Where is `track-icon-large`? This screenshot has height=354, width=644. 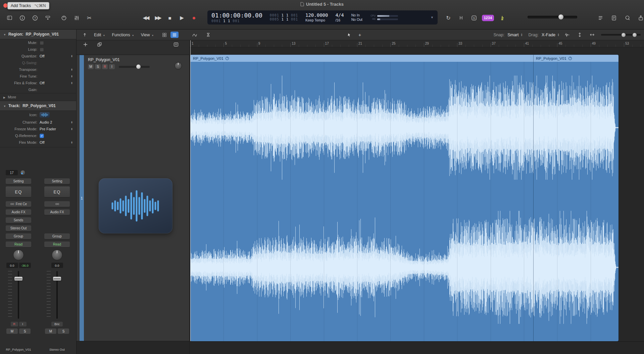 track-icon-large is located at coordinates (136, 206).